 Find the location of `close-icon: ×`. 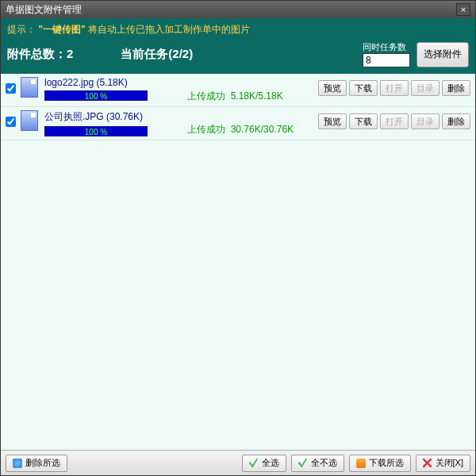

close-icon: × is located at coordinates (463, 10).